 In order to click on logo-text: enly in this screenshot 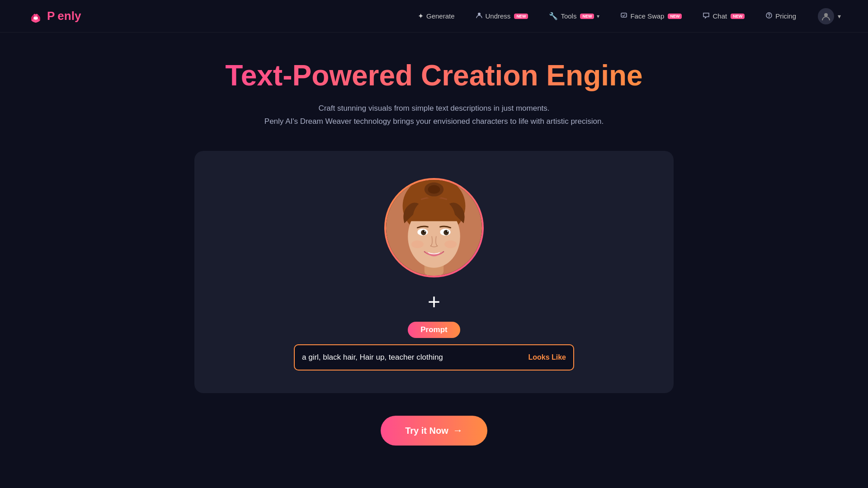, I will do `click(69, 16)`.